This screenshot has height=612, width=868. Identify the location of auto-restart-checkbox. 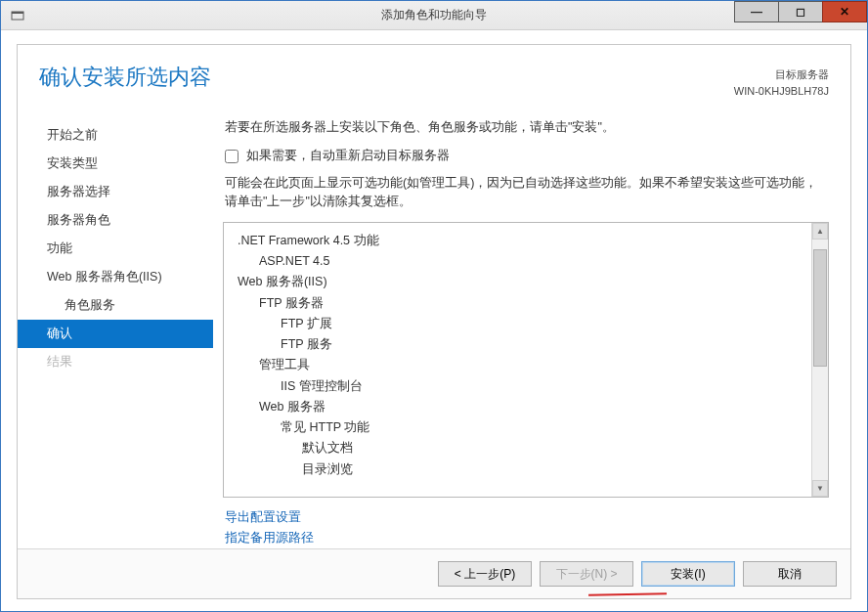
(232, 156).